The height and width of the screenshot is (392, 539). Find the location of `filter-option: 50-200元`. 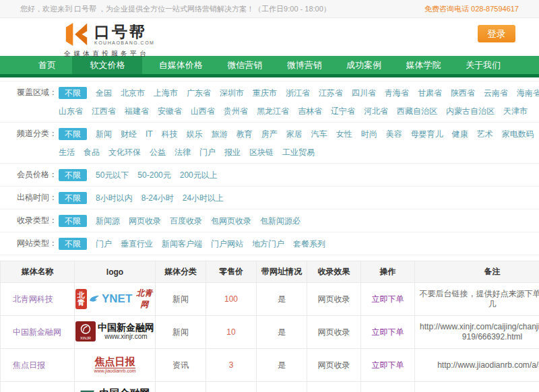

filter-option: 50-200元 is located at coordinates (154, 175).